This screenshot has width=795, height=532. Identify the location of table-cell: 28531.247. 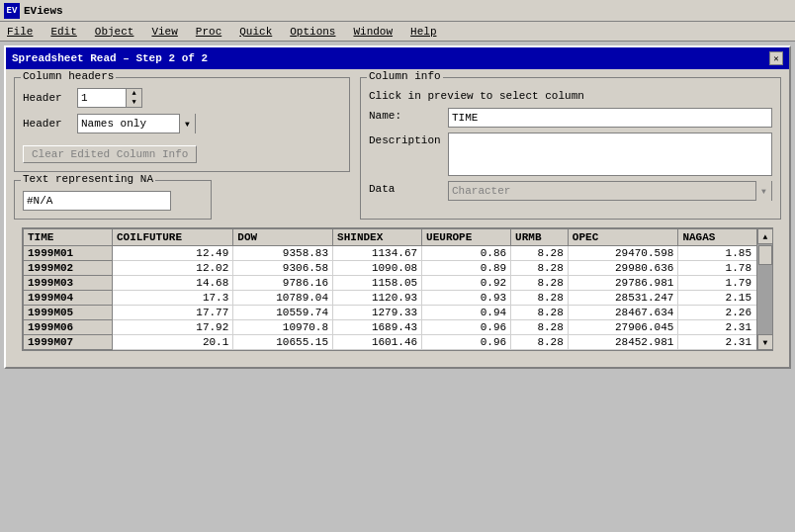
(623, 299).